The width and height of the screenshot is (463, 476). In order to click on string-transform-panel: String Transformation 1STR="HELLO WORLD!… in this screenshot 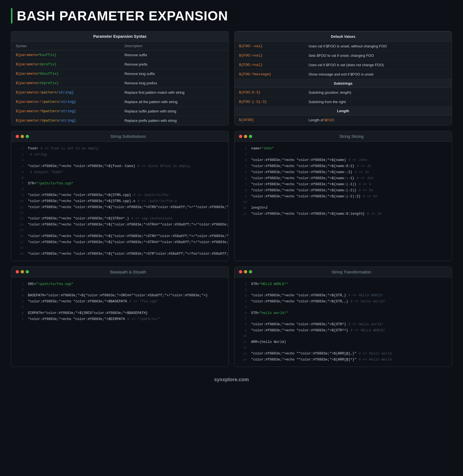, I will do `click(343, 317)`.